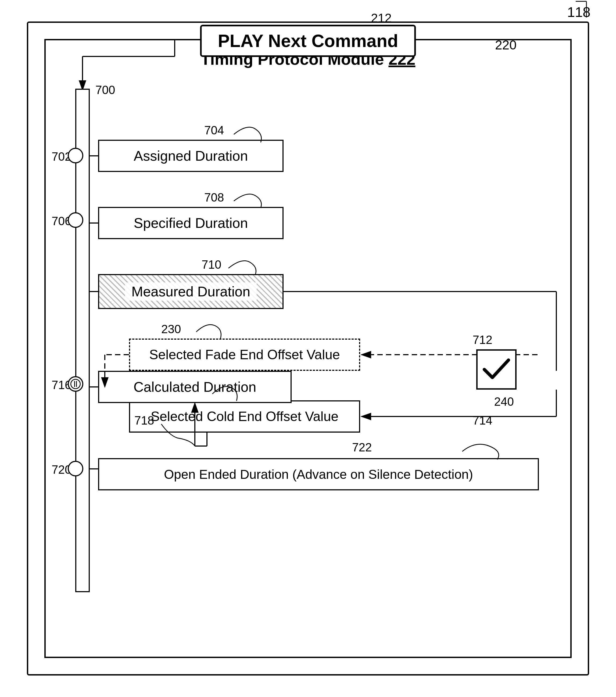 The image size is (616, 697). Describe the element at coordinates (581, 12) in the screenshot. I see `bracket-118-svg` at that location.